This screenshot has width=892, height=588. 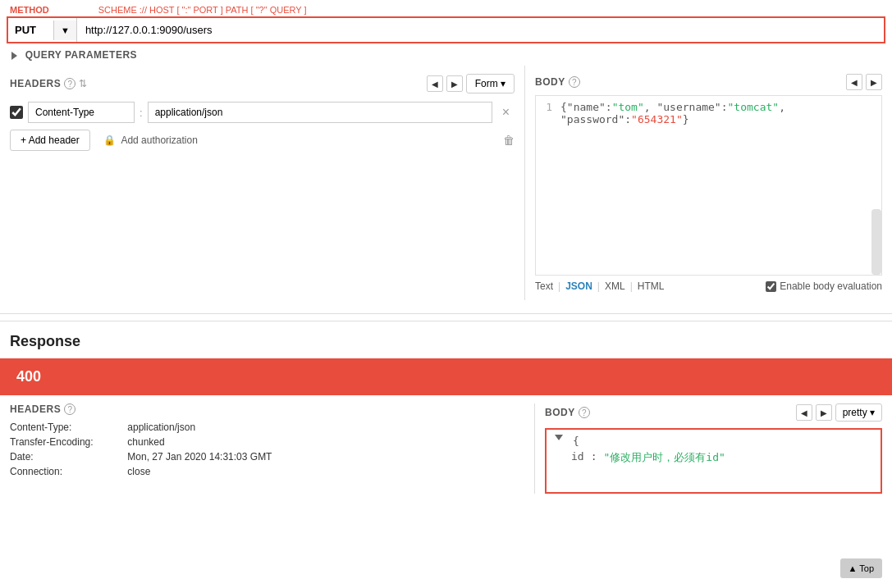 I want to click on sep3: |, so click(x=632, y=286).